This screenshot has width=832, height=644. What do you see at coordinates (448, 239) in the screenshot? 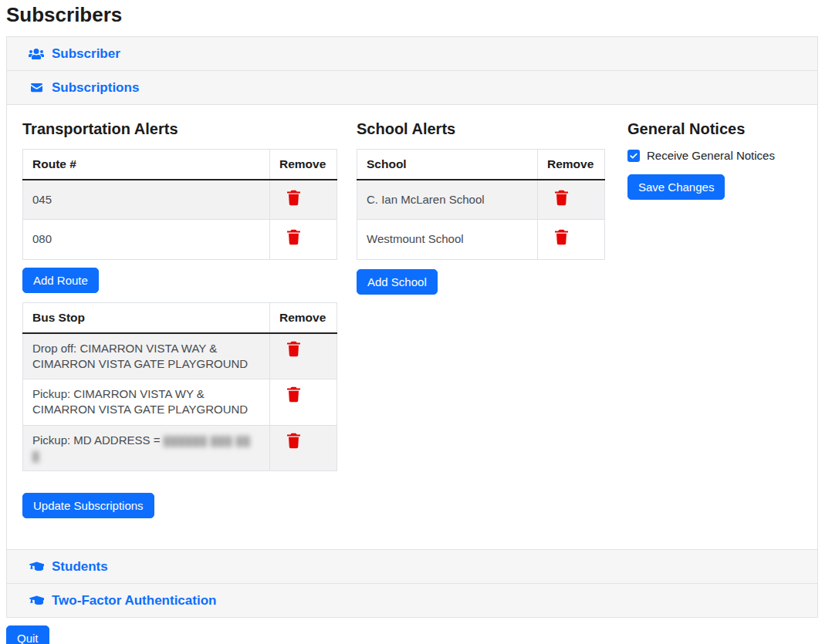
I see `school-name: Westmount School` at bounding box center [448, 239].